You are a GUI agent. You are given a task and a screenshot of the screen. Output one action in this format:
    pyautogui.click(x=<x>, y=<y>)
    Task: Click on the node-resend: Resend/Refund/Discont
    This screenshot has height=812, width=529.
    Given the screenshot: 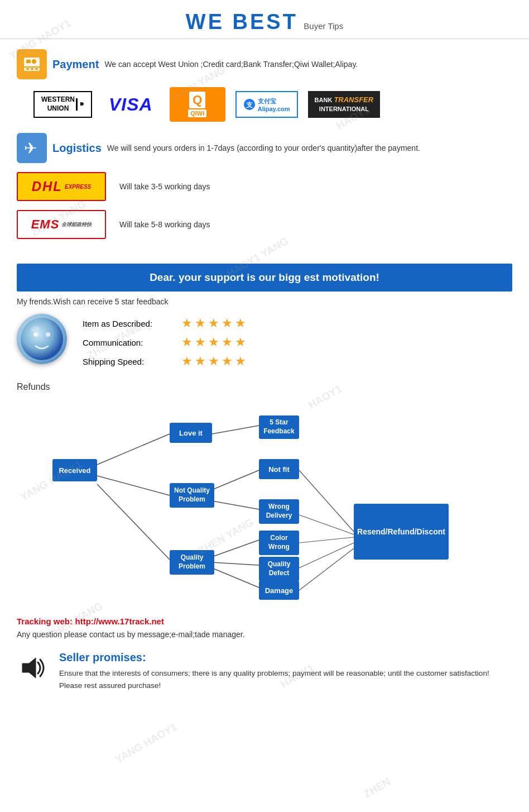 What is the action you would take?
    pyautogui.click(x=401, y=532)
    